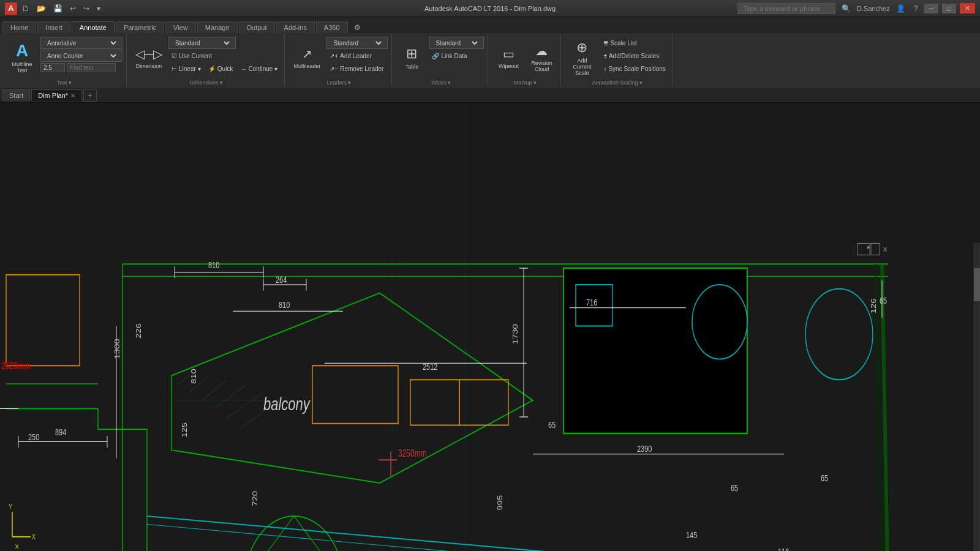 The width and height of the screenshot is (980, 551). I want to click on qat-new: 🗋, so click(26, 9).